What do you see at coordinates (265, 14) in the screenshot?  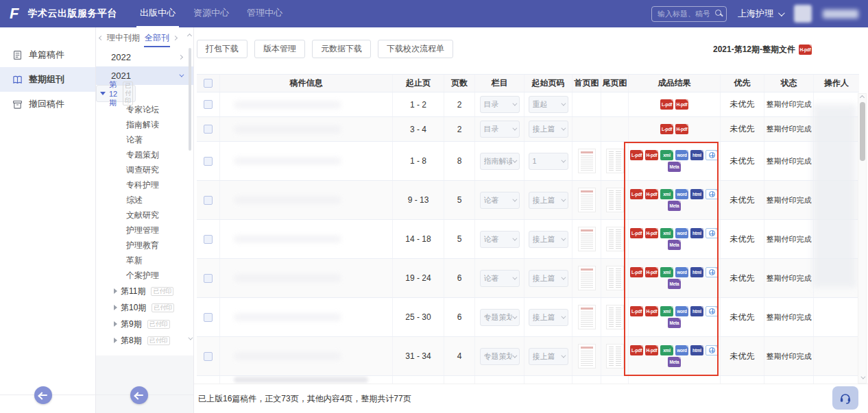 I see `nav-item-2: 管理中心` at bounding box center [265, 14].